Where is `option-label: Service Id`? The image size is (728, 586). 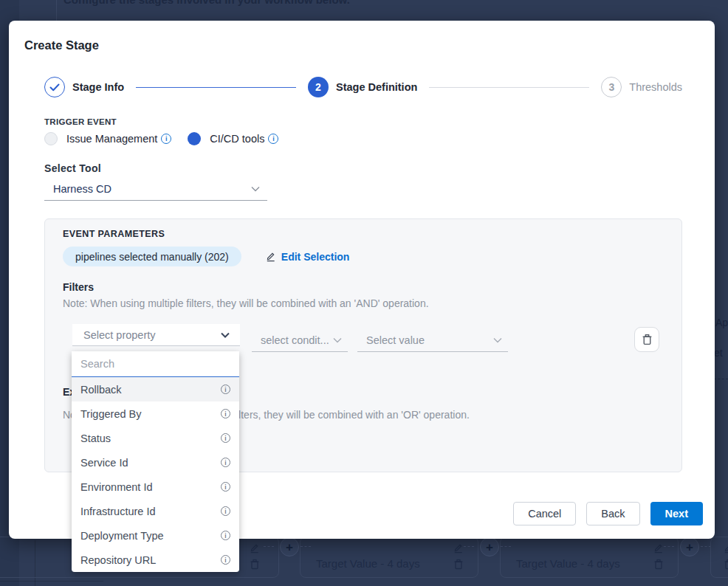
option-label: Service Id is located at coordinates (104, 463).